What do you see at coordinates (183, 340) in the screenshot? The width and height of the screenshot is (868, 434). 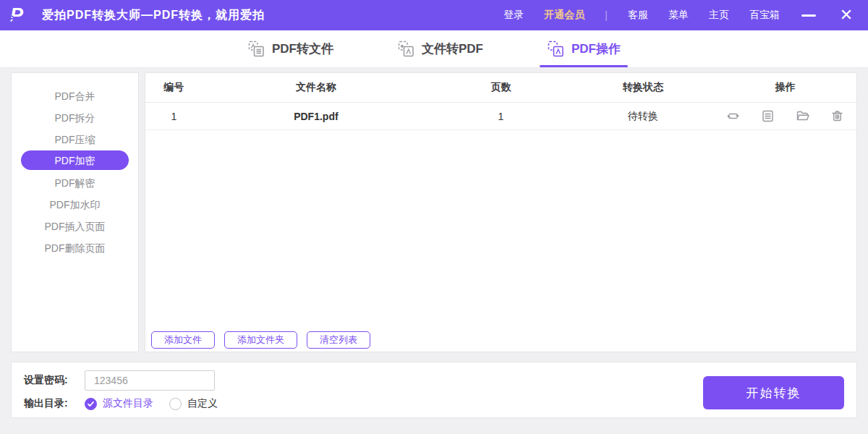 I see `add-file-button: 添加文件` at bounding box center [183, 340].